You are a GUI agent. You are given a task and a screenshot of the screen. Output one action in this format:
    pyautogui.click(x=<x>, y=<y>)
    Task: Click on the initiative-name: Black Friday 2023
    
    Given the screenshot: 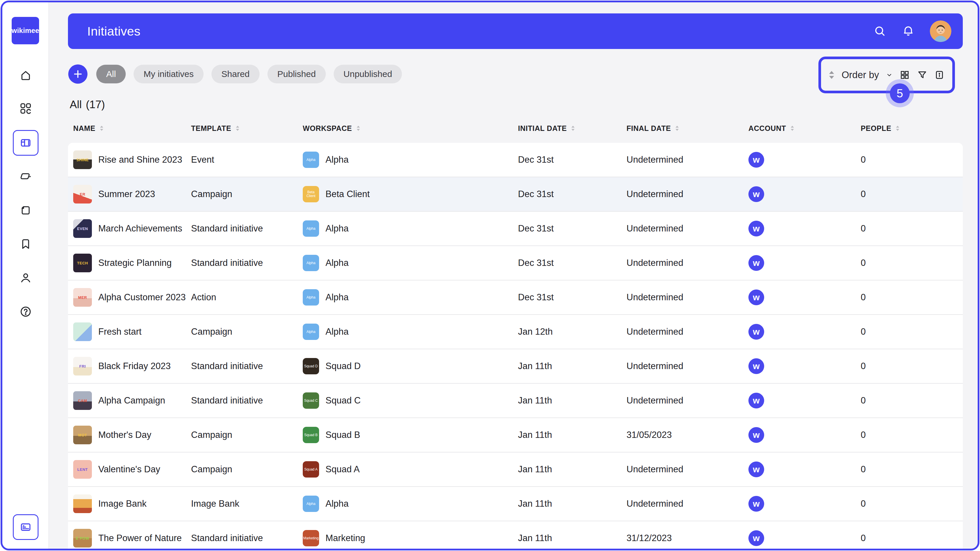 What is the action you would take?
    pyautogui.click(x=135, y=366)
    